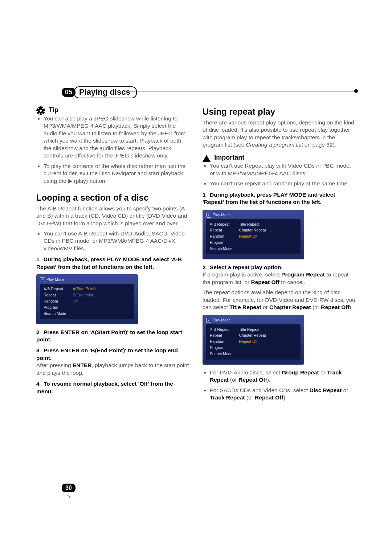 The height and width of the screenshot is (554, 392). Describe the element at coordinates (117, 241) in the screenshot. I see `list-item: You can't use A-B Repeat with DVD-Audio,…` at that location.